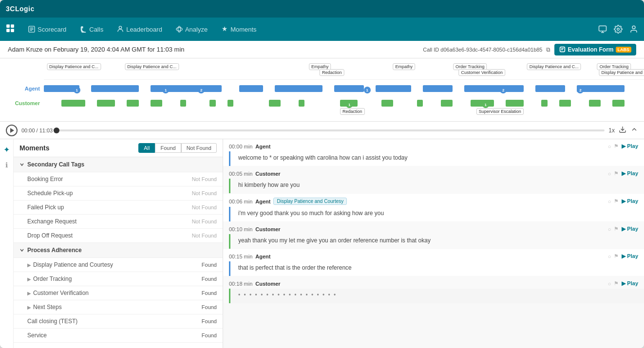 Image resolution: width=644 pixels, height=348 pixels. Describe the element at coordinates (436, 241) in the screenshot. I see `transcript-text-4: yeah thank you my let me give you an ord…` at that location.